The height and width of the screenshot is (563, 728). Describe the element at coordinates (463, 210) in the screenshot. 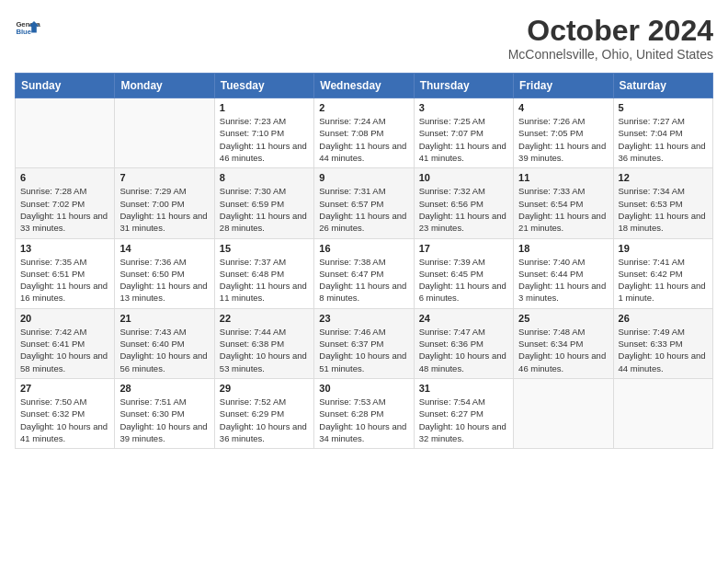

I see `day-info: Sunrise: 7:32 AMSunset: 6:56 PMDaylight:…` at that location.